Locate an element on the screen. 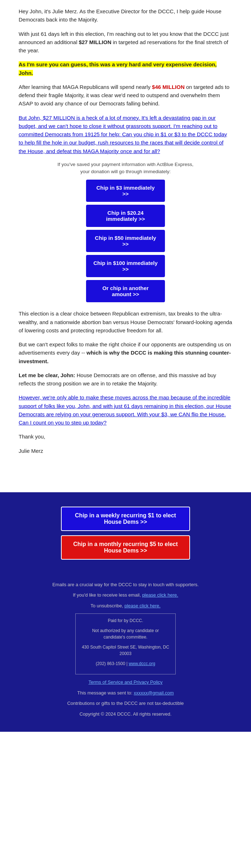 The image size is (251, 868). footer-line1: Emails are a crucial way for the DCCC to… is located at coordinates (126, 585).